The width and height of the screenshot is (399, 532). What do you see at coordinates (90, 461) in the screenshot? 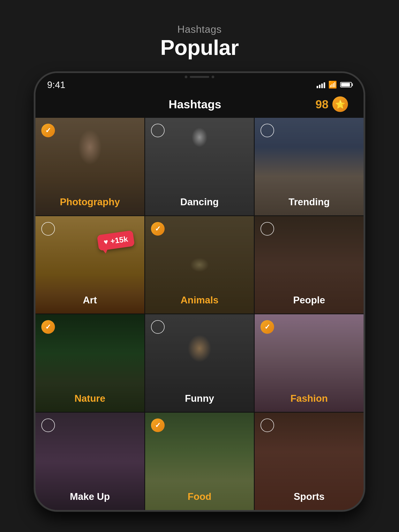
I see `makeup-content: Make Up` at bounding box center [90, 461].